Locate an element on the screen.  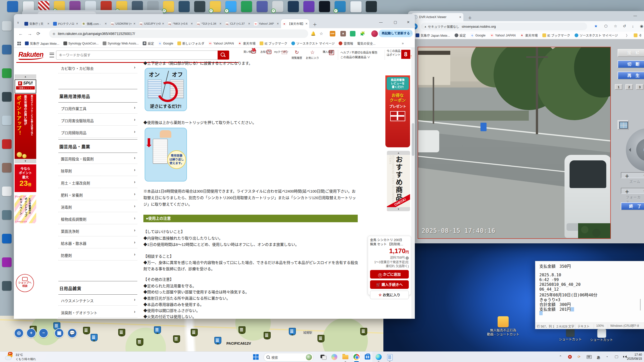
add-to-cart-button: ＋かごに追加 is located at coordinates (389, 274).